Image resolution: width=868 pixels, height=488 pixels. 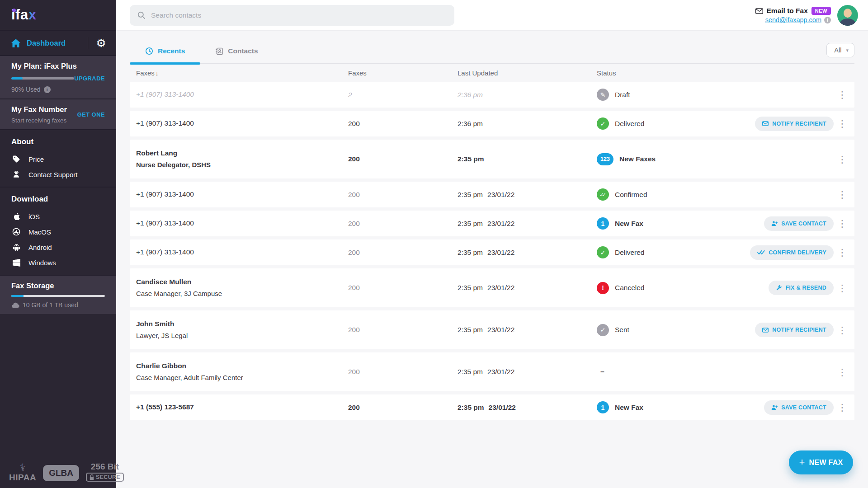 What do you see at coordinates (61, 473) in the screenshot?
I see `glba-badge: GLBA` at bounding box center [61, 473].